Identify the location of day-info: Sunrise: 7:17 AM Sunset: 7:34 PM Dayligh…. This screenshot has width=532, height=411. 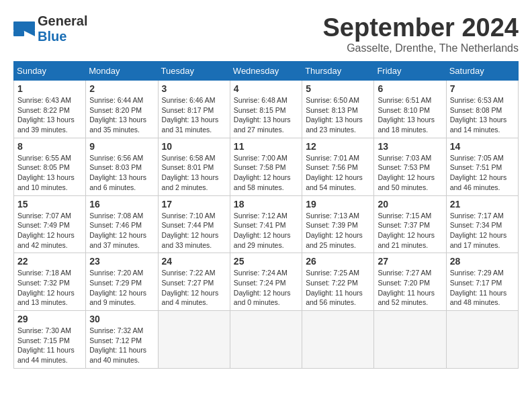
(482, 231).